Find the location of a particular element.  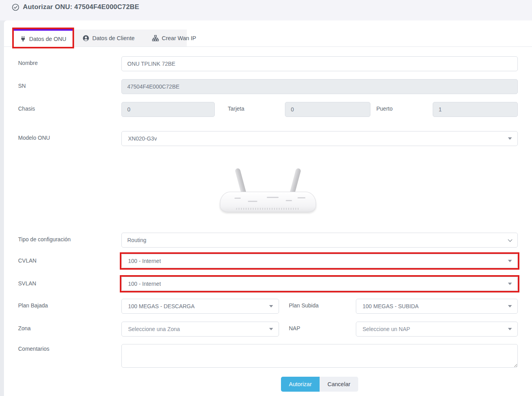

annotation-box-svlan: 100 - Internet is located at coordinates (320, 284).